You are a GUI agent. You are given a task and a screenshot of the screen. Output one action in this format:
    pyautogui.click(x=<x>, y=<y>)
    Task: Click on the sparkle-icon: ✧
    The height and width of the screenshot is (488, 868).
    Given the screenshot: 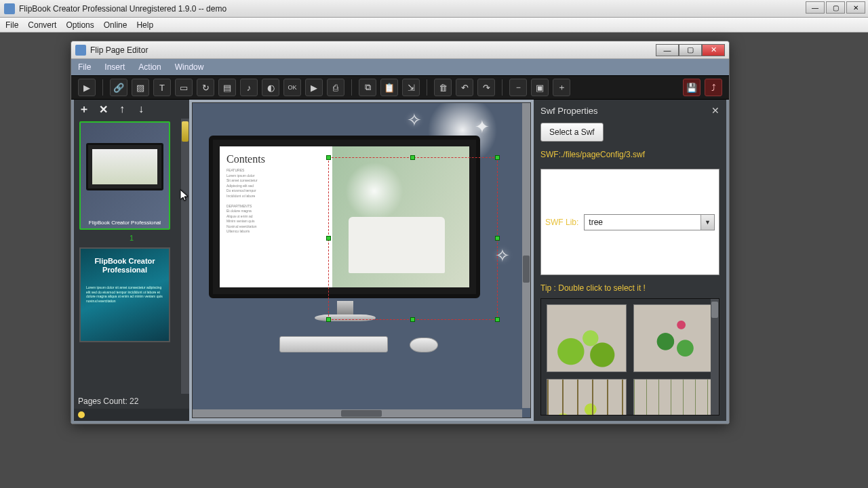 What is the action you would take?
    pyautogui.click(x=414, y=121)
    